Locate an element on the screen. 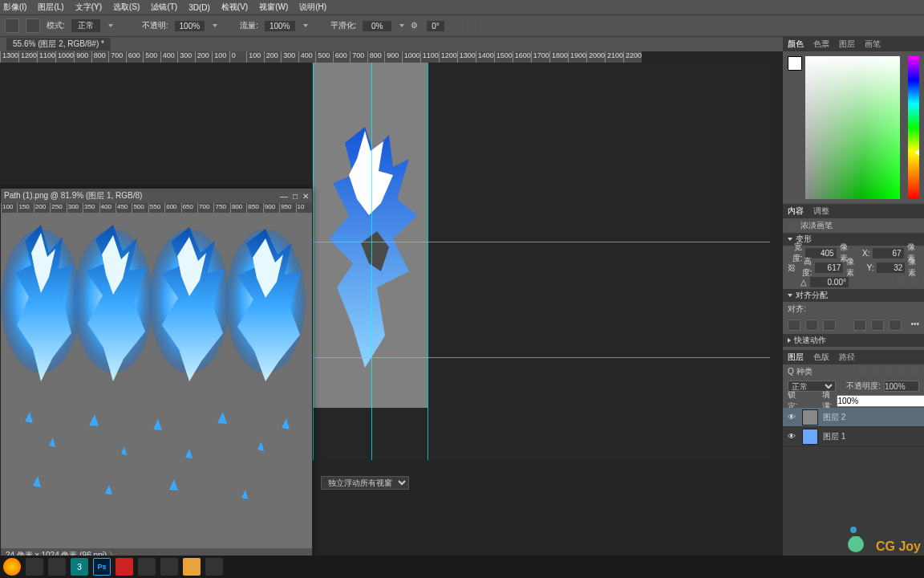  flip-v-icon is located at coordinates (914, 282).